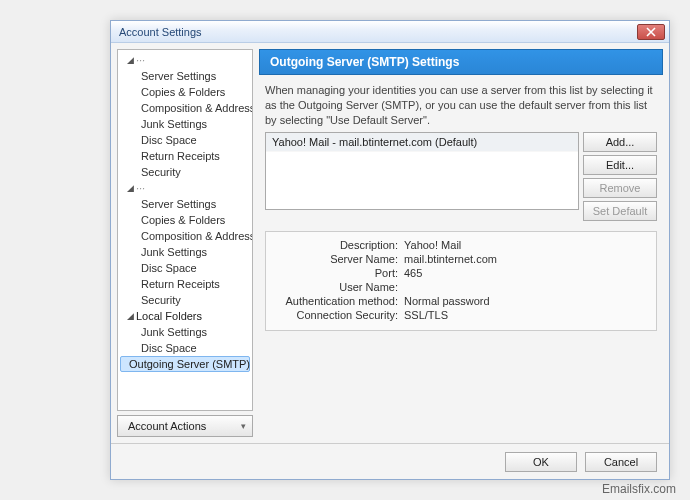 The height and width of the screenshot is (500, 690). What do you see at coordinates (185, 156) in the screenshot?
I see `tree-item-return-receipts: Return Receipts` at bounding box center [185, 156].